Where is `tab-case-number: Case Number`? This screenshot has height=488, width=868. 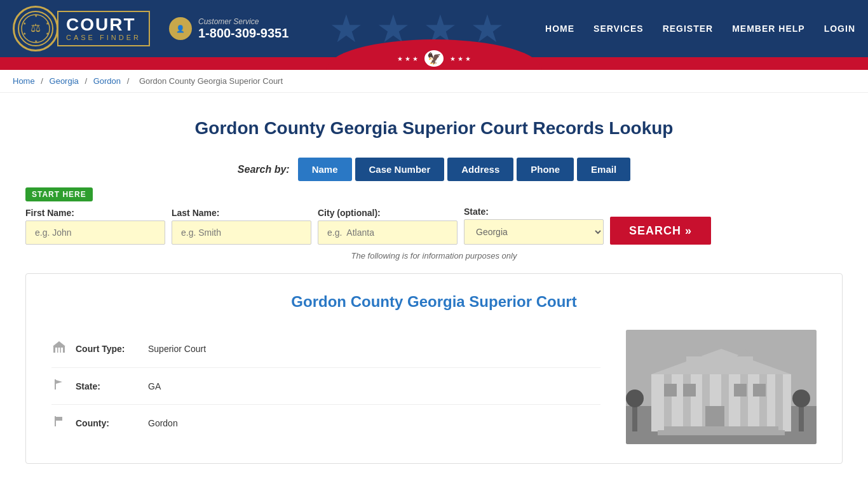 tab-case-number: Case Number is located at coordinates (400, 169).